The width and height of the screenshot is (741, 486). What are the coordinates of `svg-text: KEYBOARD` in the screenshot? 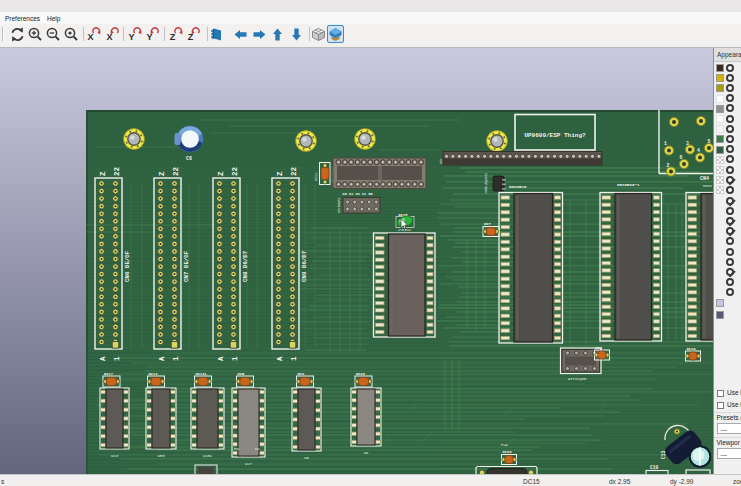 It's located at (339, 206).